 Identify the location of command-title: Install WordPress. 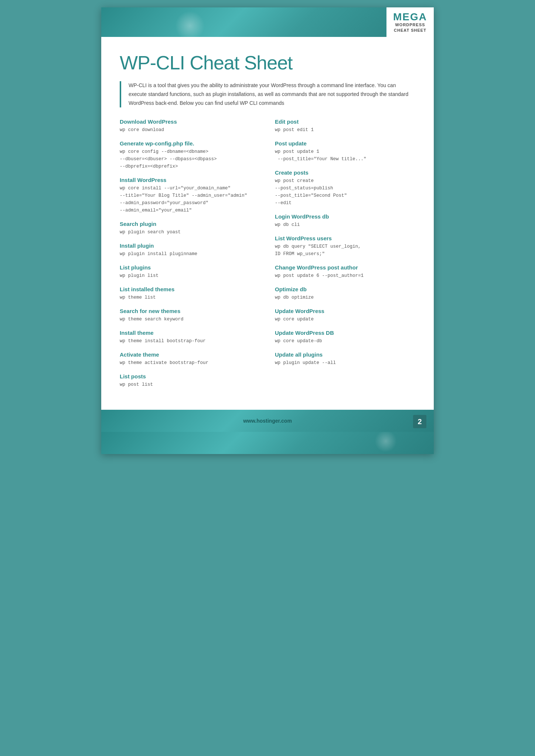
(190, 180).